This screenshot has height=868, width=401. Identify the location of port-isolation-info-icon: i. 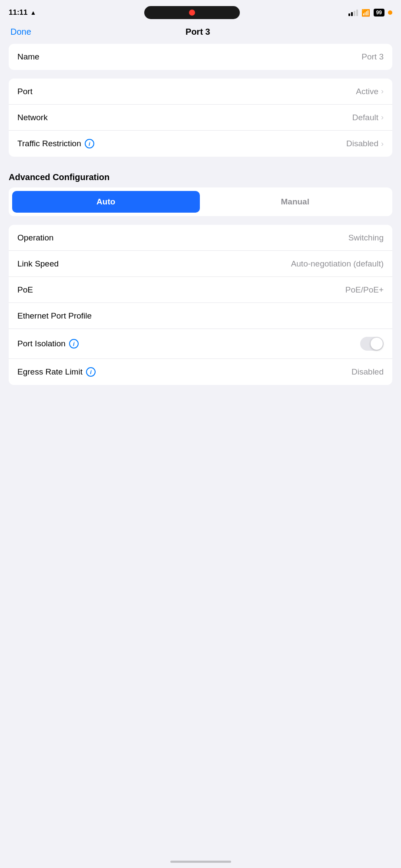
(74, 344).